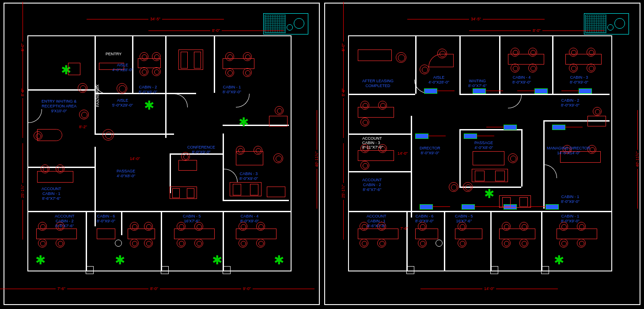 Image resolution: width=644 pixels, height=309 pixels. I want to click on room-account1b: ACCOUNT CABIN - 1 8'-6"X7'-6", so click(376, 221).